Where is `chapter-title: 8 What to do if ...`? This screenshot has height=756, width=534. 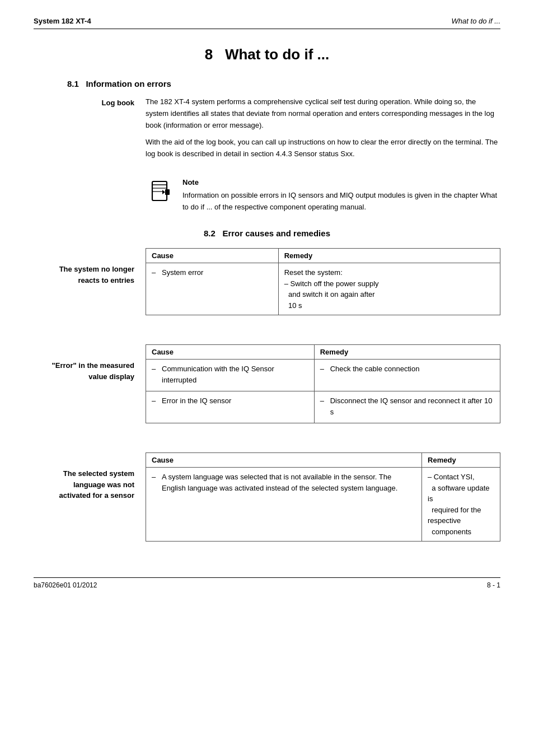 chapter-title: 8 What to do if ... is located at coordinates (267, 55).